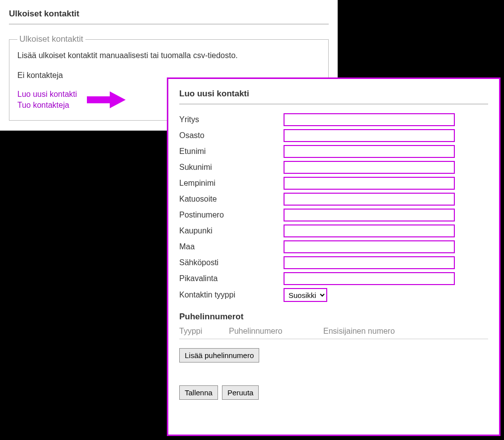 Image resolution: width=504 pixels, height=440 pixels. Describe the element at coordinates (240, 392) in the screenshot. I see `cancel-button: Peruuta` at that location.